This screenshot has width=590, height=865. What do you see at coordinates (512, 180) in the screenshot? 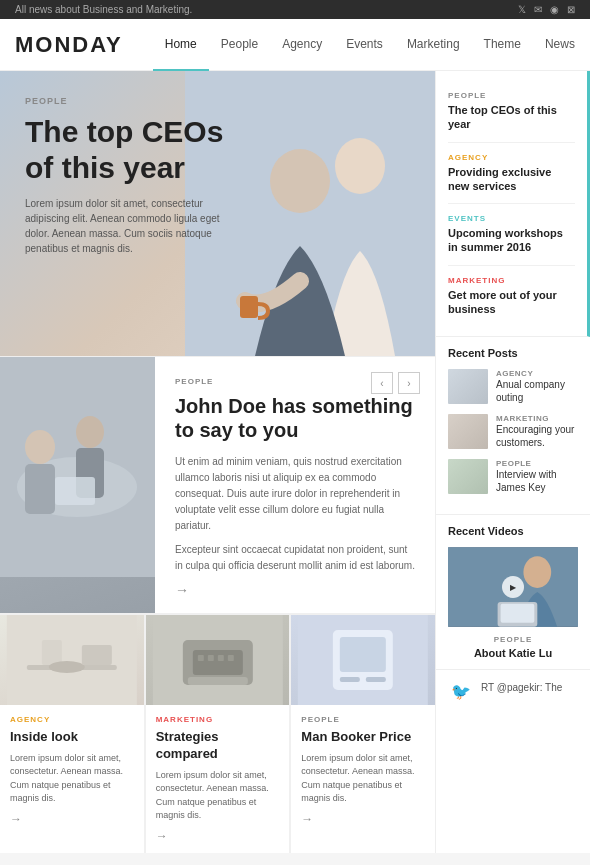
I see `sidebar-featured-1-title: Providing exclusive new services` at bounding box center [512, 180].